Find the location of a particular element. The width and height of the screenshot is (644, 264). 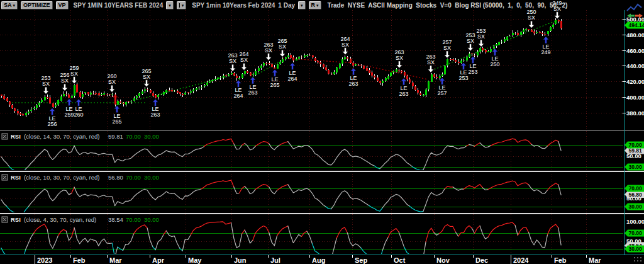

svg-text: 2024 is located at coordinates (521, 260).